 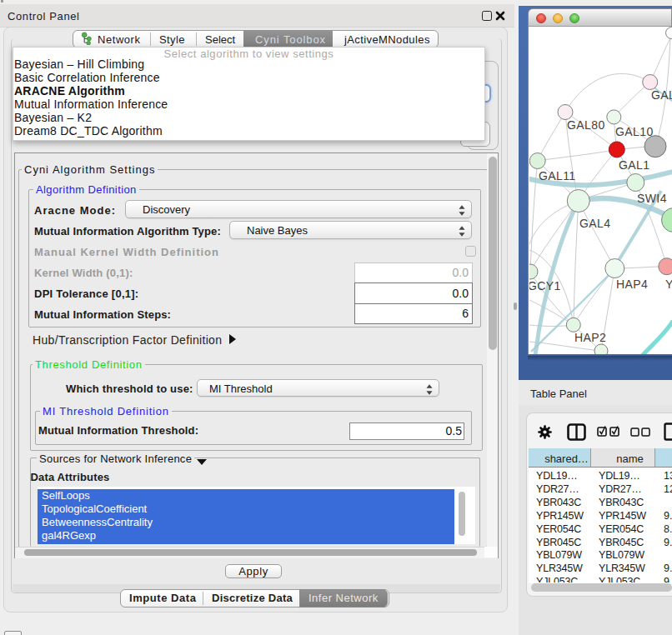 I want to click on svg-text: GAL80, so click(x=586, y=125).